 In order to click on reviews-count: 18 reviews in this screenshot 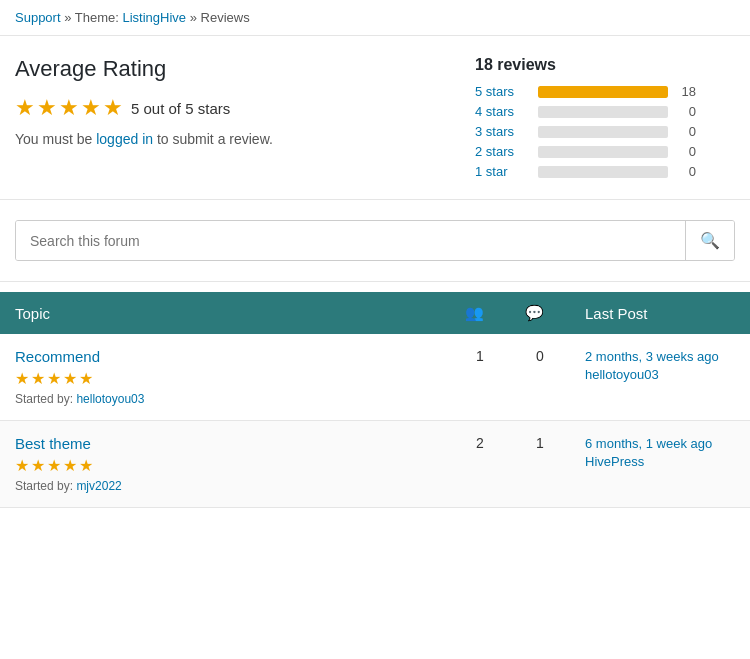, I will do `click(605, 65)`.